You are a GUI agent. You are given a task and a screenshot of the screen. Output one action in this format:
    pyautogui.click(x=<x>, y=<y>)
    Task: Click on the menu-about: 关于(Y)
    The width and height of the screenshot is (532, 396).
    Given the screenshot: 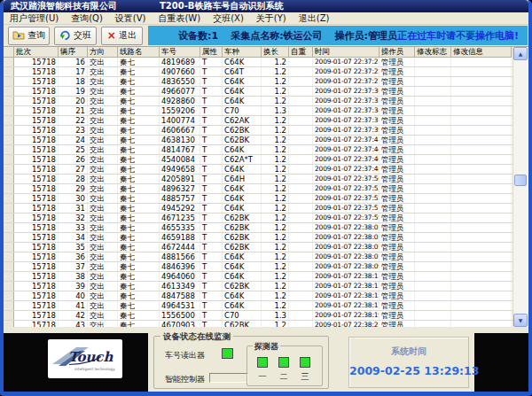 What is the action you would take?
    pyautogui.click(x=271, y=19)
    